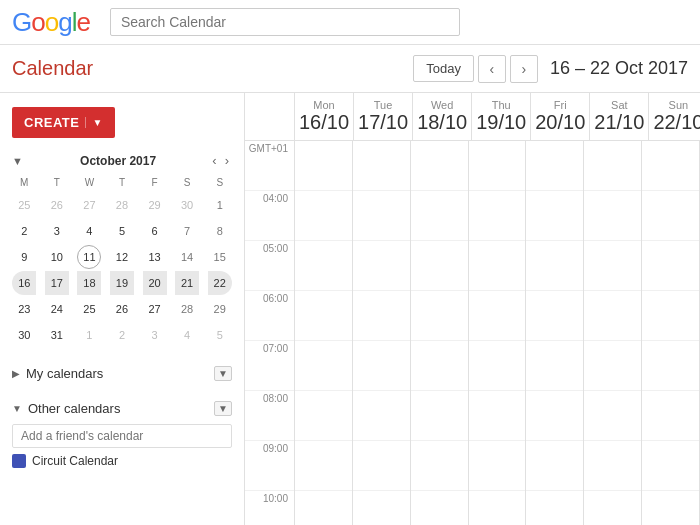  What do you see at coordinates (57, 335) in the screenshot?
I see `mini-cal-cell: 31` at bounding box center [57, 335].